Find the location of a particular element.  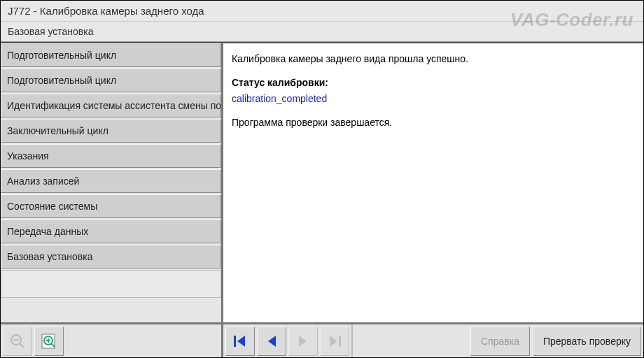

zoom-in-button is located at coordinates (49, 341).